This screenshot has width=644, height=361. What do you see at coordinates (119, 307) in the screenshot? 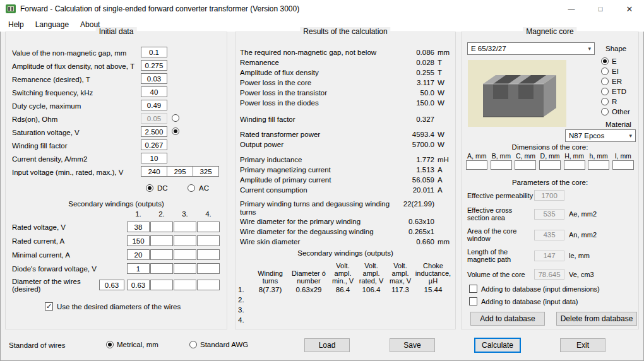
I see `use-desired-label: Use the desired diameters of the wires` at bounding box center [119, 307].